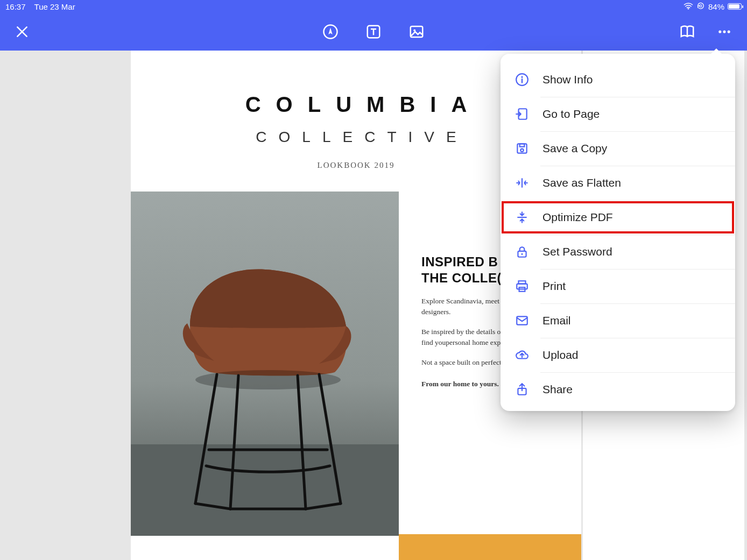 The image size is (747, 560). Describe the element at coordinates (688, 6) in the screenshot. I see `wifi-icon` at that location.